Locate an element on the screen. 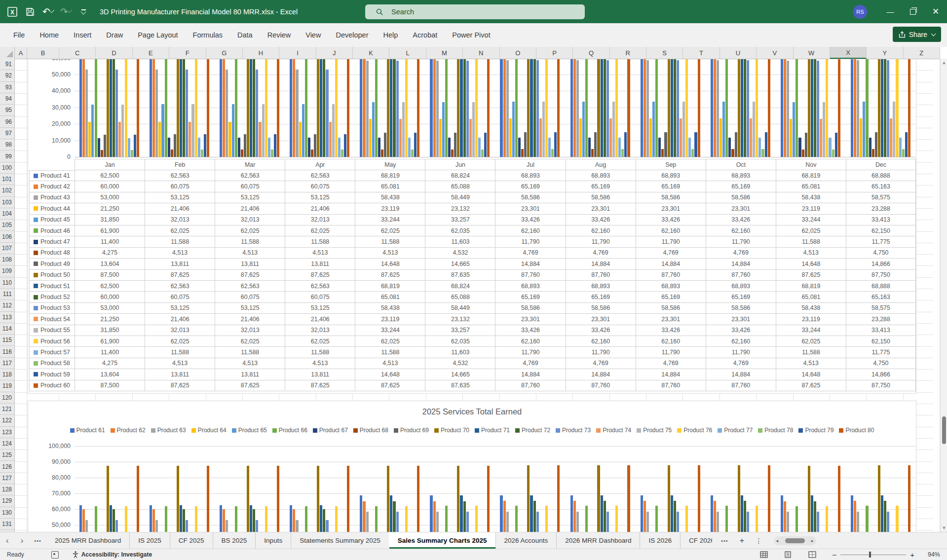 This screenshot has width=947, height=560. column-header-V: V is located at coordinates (775, 53).